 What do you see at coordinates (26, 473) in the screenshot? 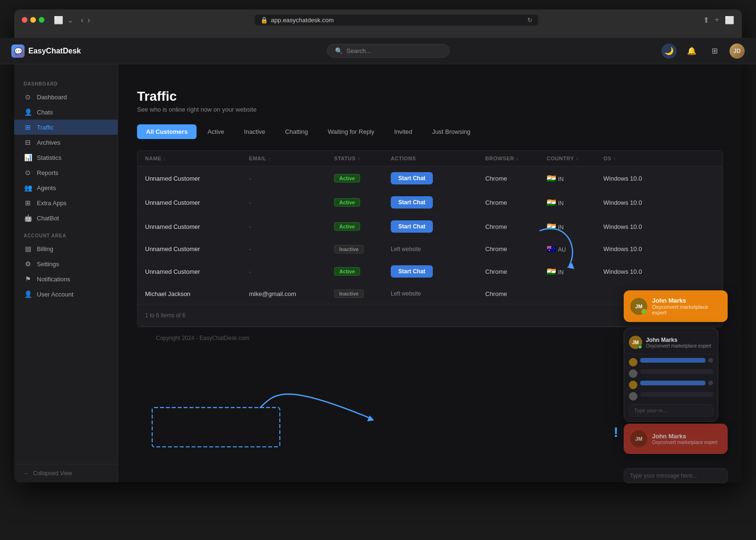
I see `collapse-icon: ←` at bounding box center [26, 473].